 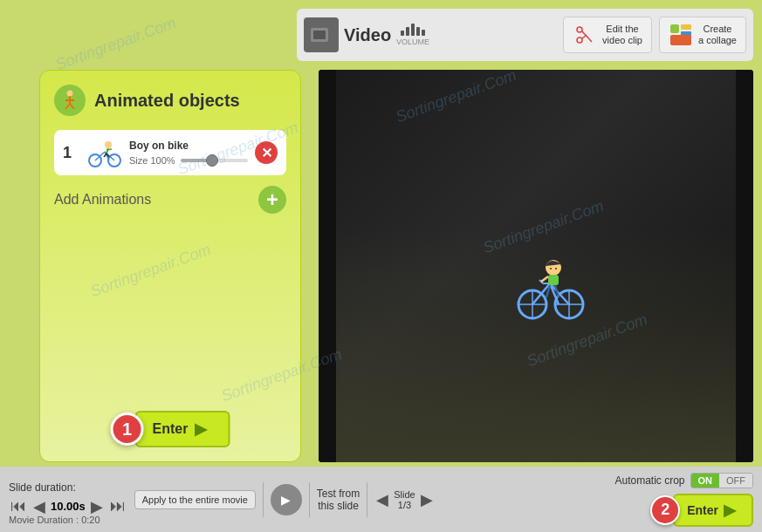 What do you see at coordinates (404, 494) in the screenshot?
I see `slide-label: Slide` at bounding box center [404, 494].